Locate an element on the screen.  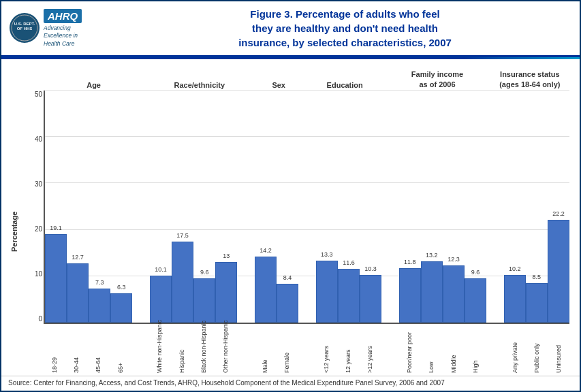
x-tick-label: Male is located at coordinates (265, 350).